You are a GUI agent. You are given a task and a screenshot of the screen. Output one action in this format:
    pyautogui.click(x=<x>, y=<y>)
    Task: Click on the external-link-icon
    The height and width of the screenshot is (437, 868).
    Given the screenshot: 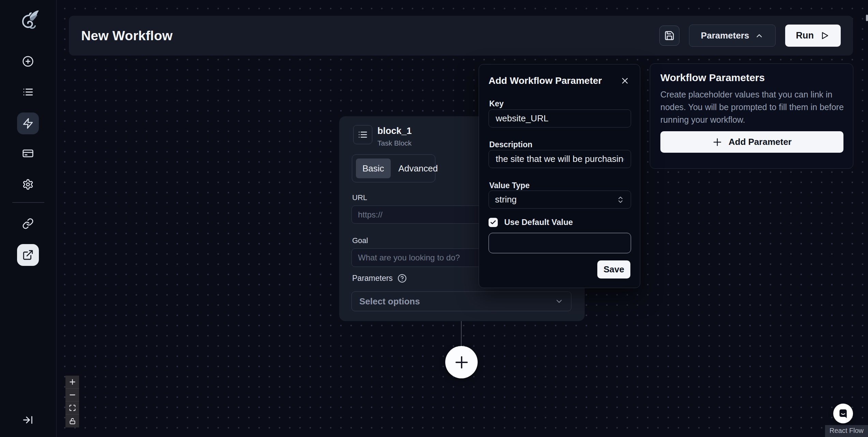 What is the action you would take?
    pyautogui.click(x=28, y=255)
    